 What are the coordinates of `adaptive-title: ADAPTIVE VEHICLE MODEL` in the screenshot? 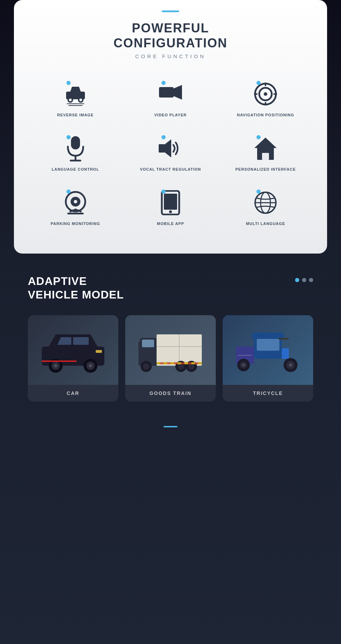 It's located at (76, 288).